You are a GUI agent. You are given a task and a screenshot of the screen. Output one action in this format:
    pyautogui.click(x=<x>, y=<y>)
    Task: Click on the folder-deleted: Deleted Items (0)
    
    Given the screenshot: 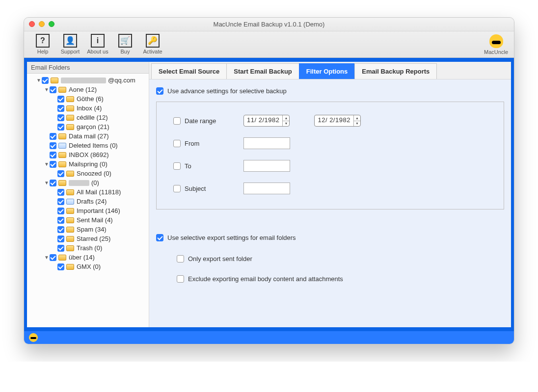 What is the action you would take?
    pyautogui.click(x=88, y=145)
    